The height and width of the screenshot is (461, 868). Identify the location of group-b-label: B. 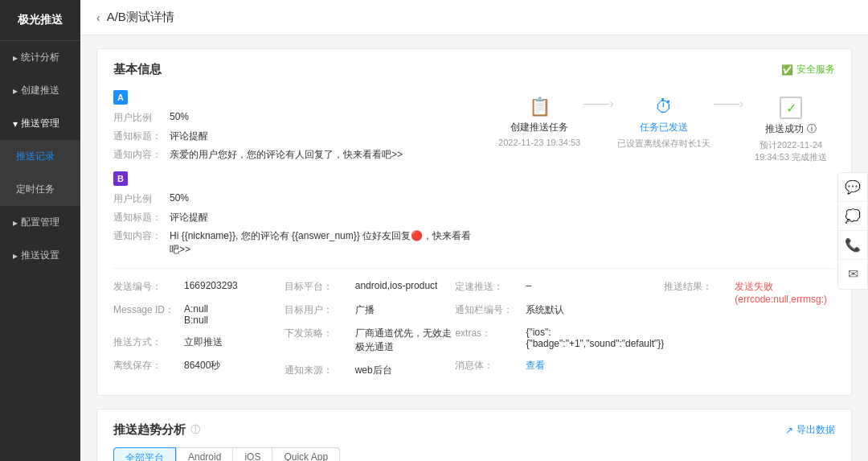
(121, 179).